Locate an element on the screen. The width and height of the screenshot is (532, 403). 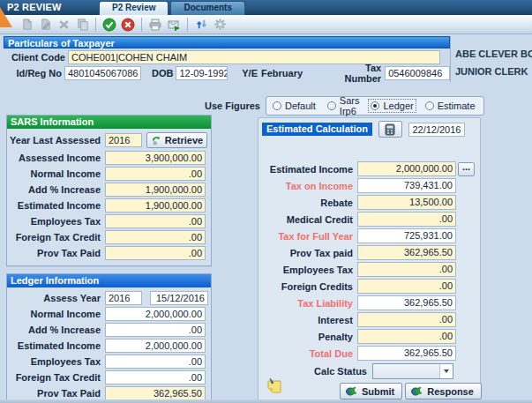
submit-button-label: Submit is located at coordinates (378, 392).